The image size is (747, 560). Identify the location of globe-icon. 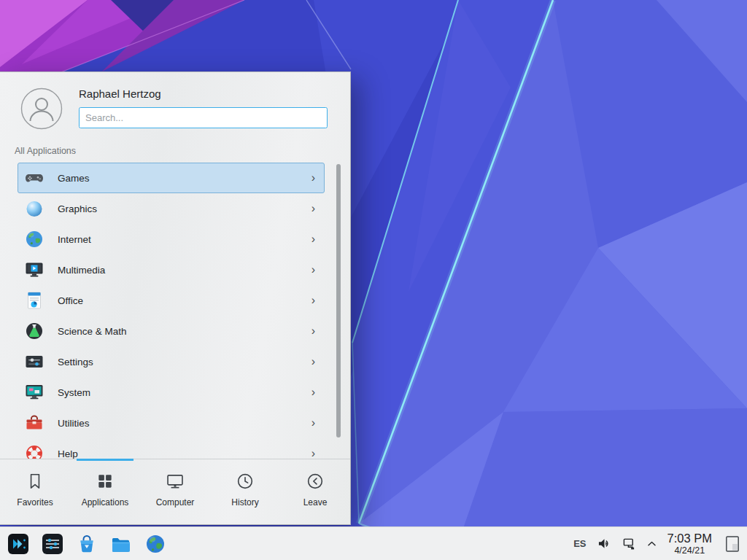
(34, 239).